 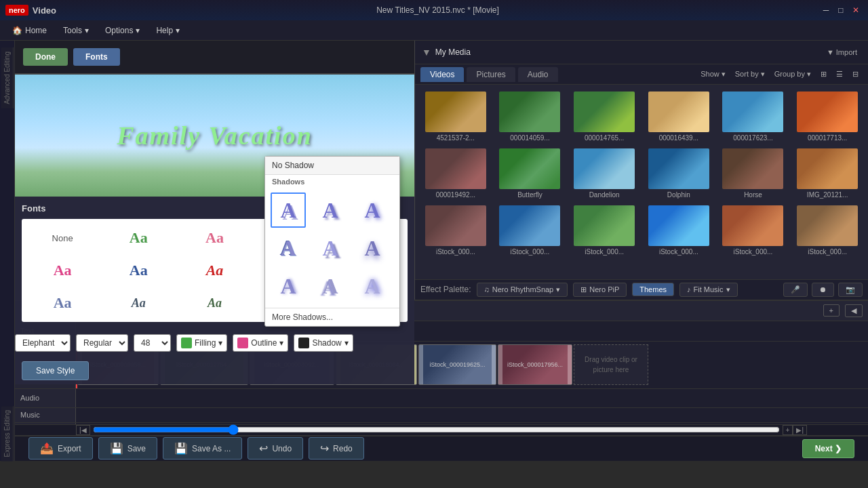 I want to click on export-button: 📤 Export, so click(x=61, y=449).